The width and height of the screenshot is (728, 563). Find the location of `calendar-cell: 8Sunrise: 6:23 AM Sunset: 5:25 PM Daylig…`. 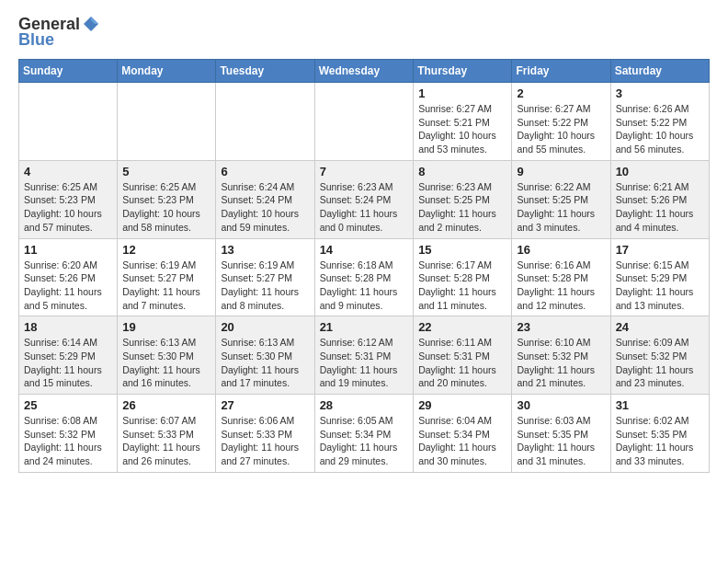

calendar-cell: 8Sunrise: 6:23 AM Sunset: 5:25 PM Daylig… is located at coordinates (463, 199).